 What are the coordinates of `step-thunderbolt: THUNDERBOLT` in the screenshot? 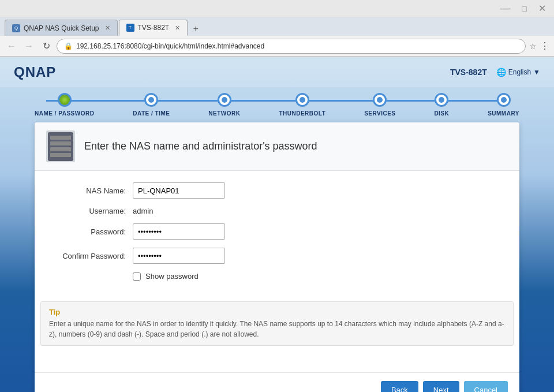 It's located at (302, 105).